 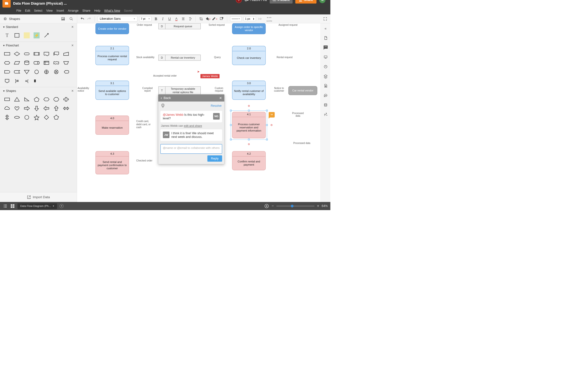 What do you see at coordinates (325, 19) in the screenshot?
I see `fullscreen-icon` at bounding box center [325, 19].